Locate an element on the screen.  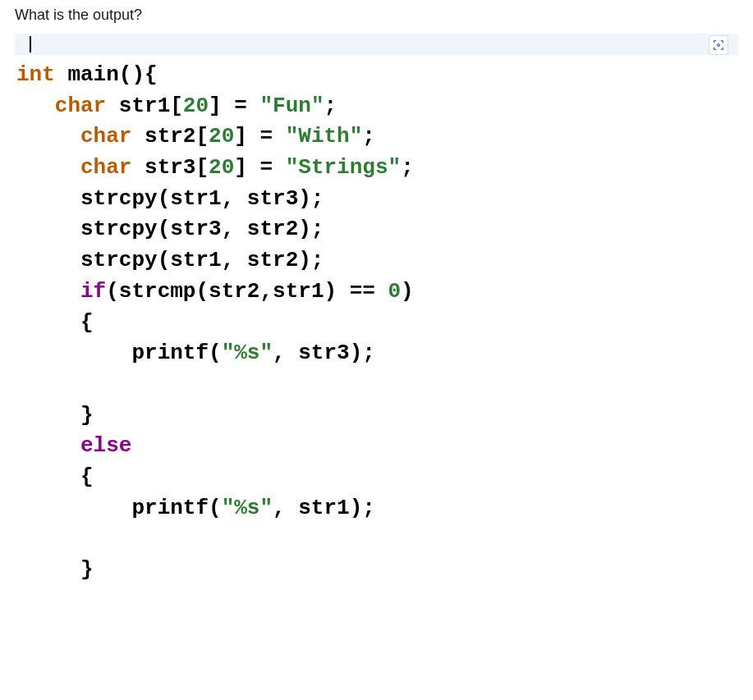
main-decl: main(){ is located at coordinates (107, 75).